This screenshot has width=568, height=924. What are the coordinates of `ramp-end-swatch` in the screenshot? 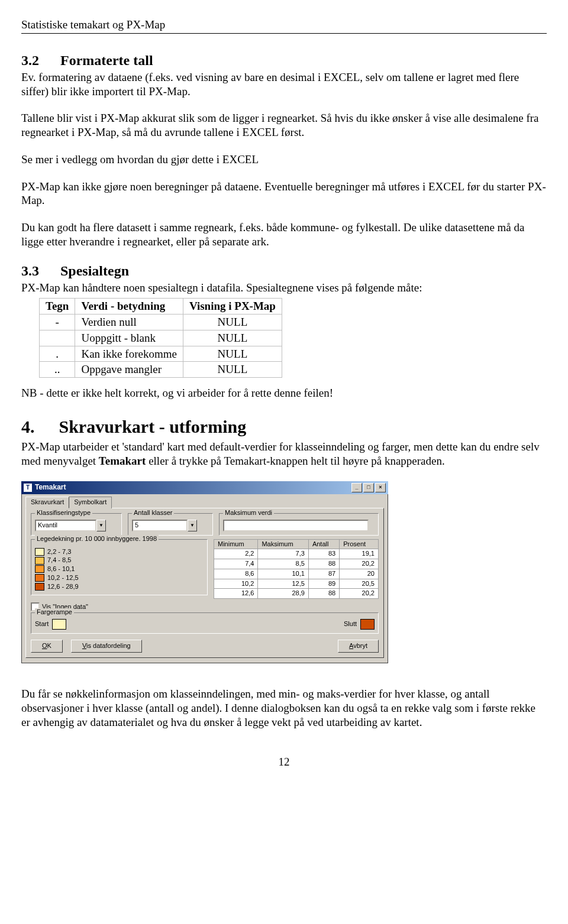 It's located at (367, 624).